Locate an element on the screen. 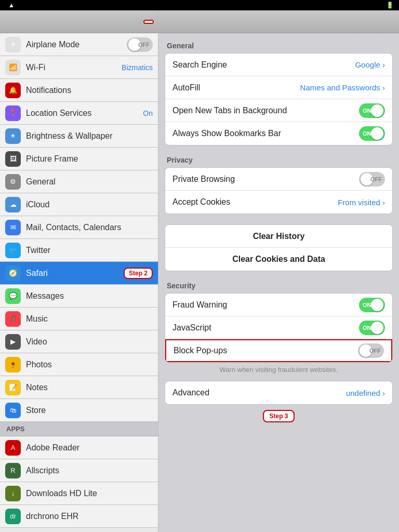  row-label-acceptcookies: Accept Cookies is located at coordinates (255, 202).